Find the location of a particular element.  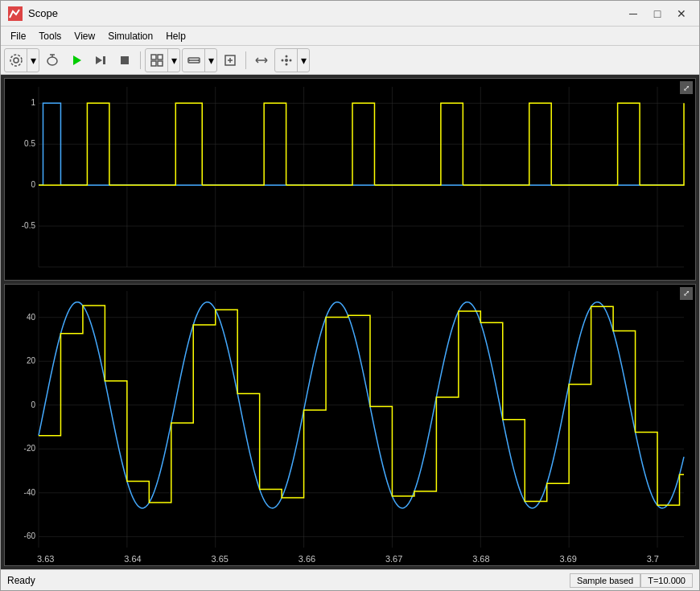

menu-help: Help is located at coordinates (175, 36).